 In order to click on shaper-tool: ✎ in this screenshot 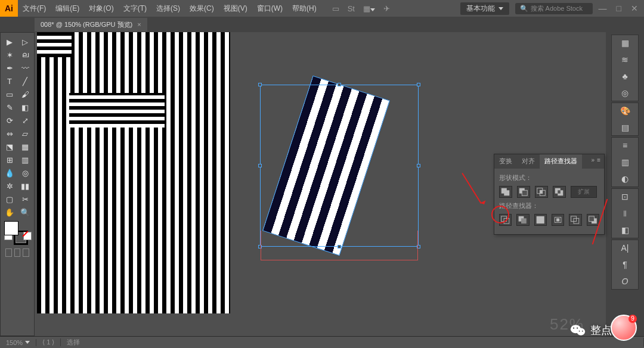, I will do `click(10, 107)`.